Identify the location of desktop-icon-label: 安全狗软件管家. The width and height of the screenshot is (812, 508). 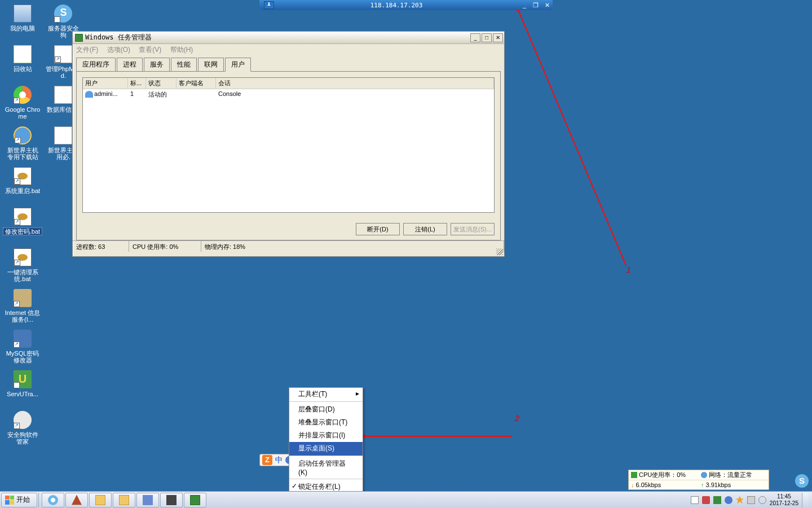
(23, 438).